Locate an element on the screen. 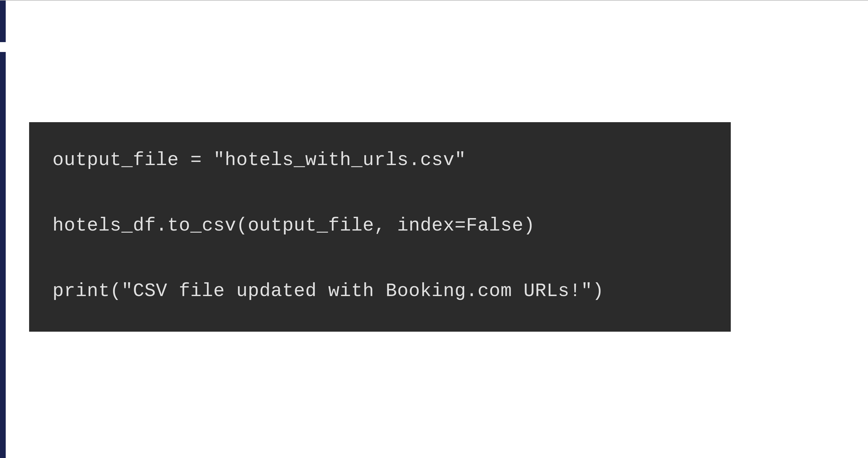 This screenshot has height=458, width=868. document-top-border is located at coordinates (434, 0).